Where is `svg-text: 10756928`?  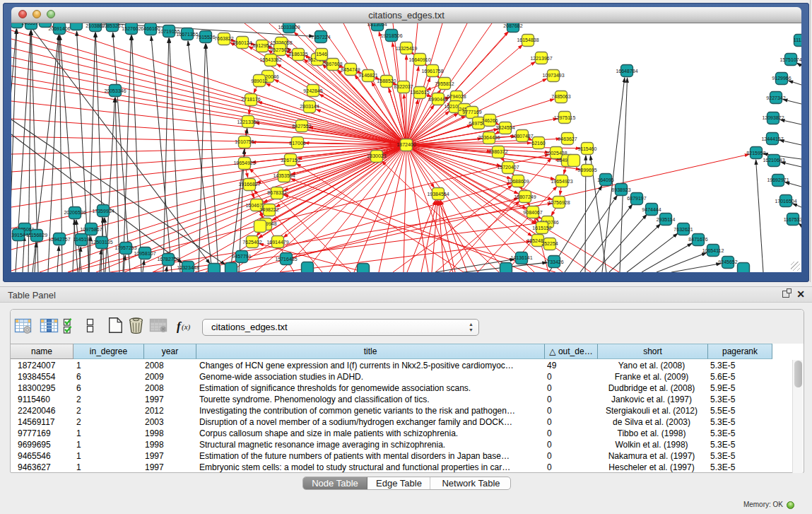
svg-text: 10756928 is located at coordinates (558, 202).